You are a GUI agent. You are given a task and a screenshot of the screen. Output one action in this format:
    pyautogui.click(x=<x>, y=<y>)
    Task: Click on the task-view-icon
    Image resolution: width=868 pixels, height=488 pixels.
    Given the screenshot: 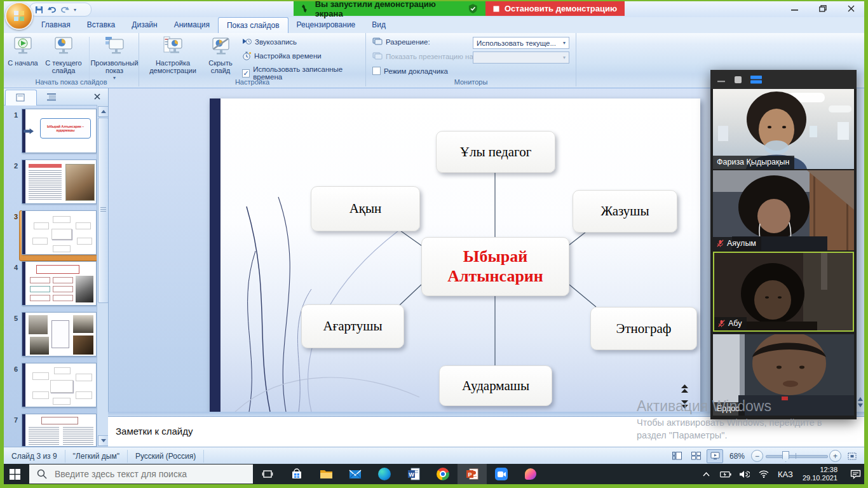 What is the action you would take?
    pyautogui.click(x=268, y=474)
    